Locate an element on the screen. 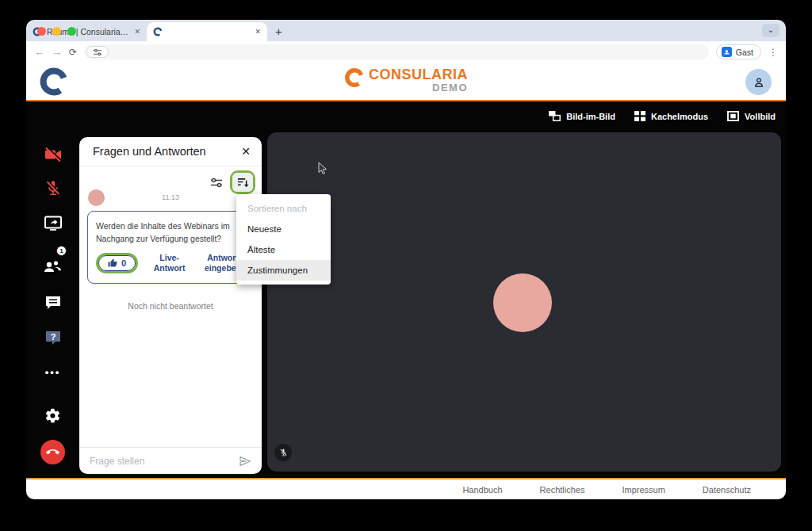 The width and height of the screenshot is (812, 531). forward-icon: → is located at coordinates (57, 52).